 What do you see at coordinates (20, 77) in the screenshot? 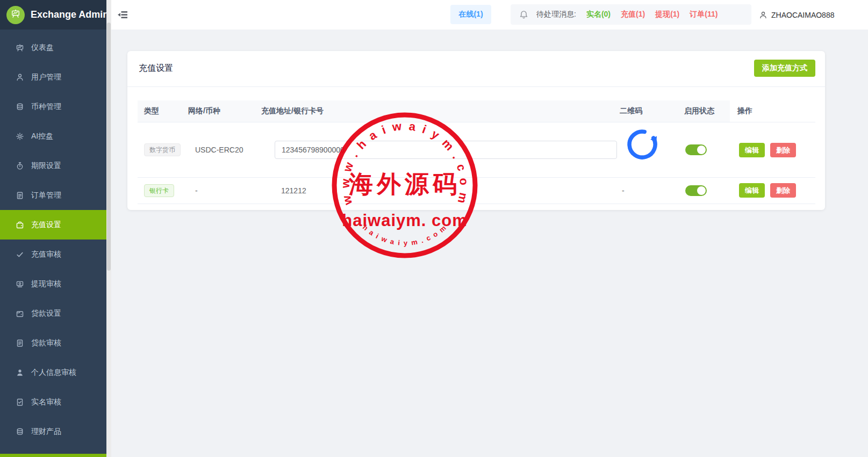
I see `users-icon` at bounding box center [20, 77].